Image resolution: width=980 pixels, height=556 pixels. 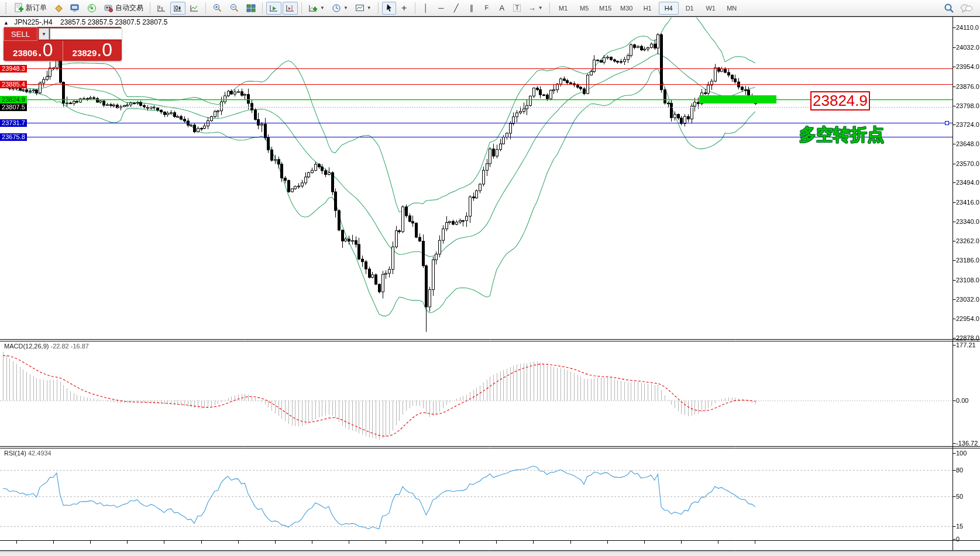 What do you see at coordinates (711, 8) in the screenshot?
I see `timeframe-w1: W1` at bounding box center [711, 8].